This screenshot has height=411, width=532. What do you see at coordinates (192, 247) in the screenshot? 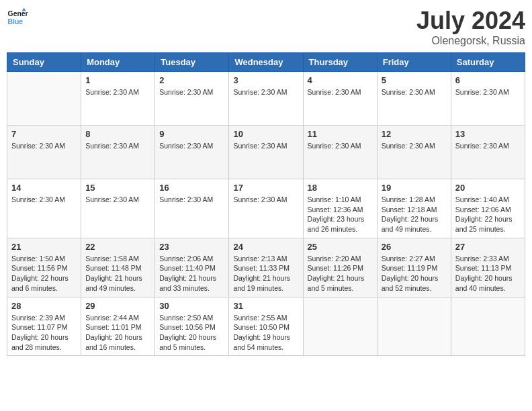
I see `day-number: 23` at bounding box center [192, 247].